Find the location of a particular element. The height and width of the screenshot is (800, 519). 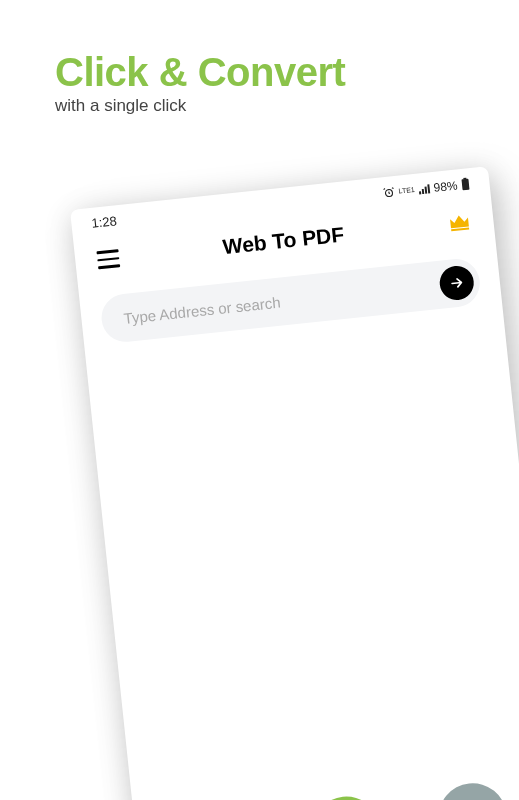

go-button is located at coordinates (456, 282).